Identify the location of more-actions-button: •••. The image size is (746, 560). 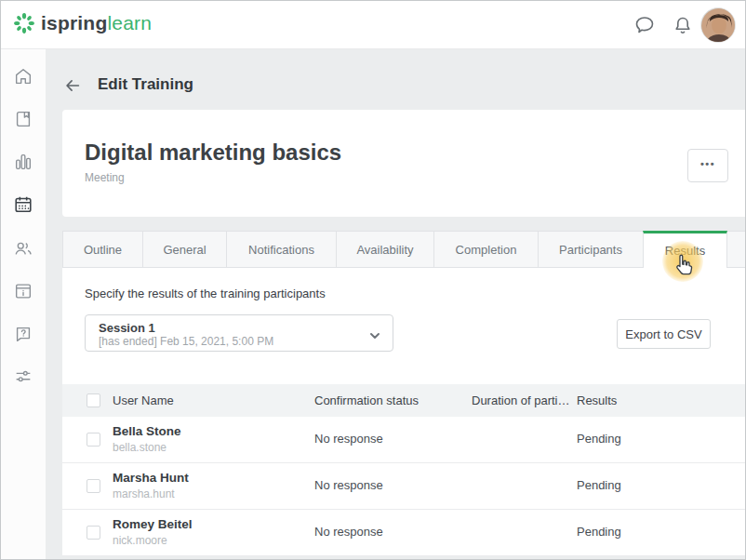
(708, 166).